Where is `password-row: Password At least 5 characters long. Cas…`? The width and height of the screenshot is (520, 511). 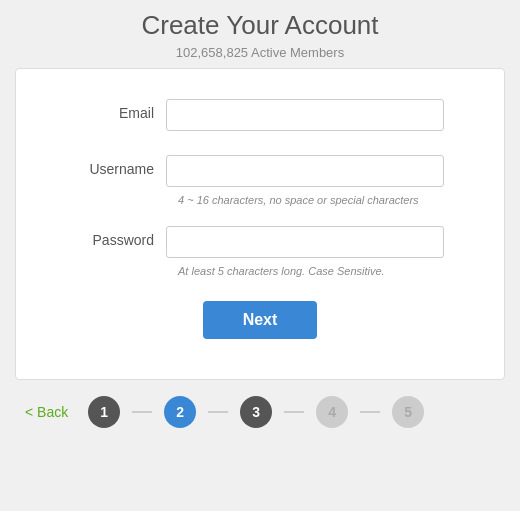 password-row: Password At least 5 characters long. Cas… is located at coordinates (260, 252).